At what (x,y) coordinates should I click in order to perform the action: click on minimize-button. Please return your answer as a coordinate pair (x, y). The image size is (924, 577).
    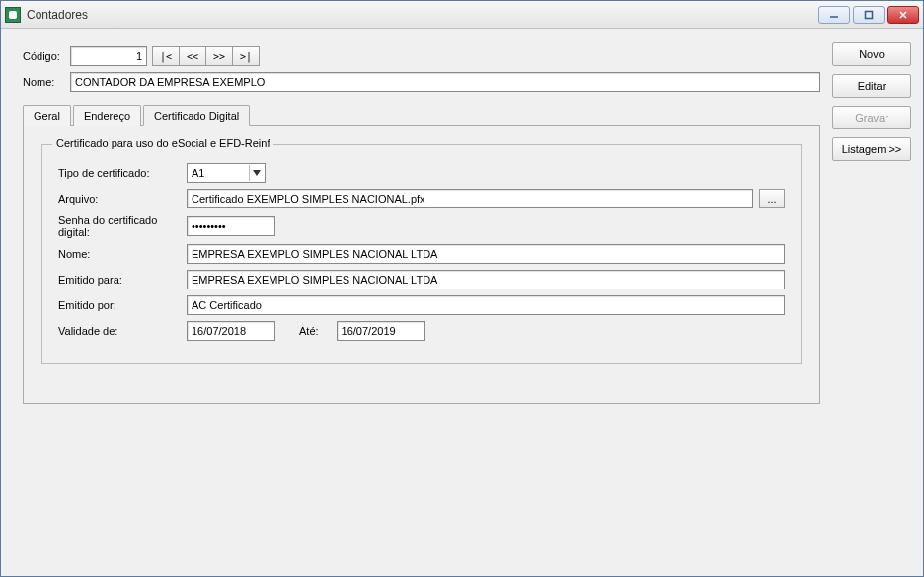
    Looking at the image, I should click on (834, 15).